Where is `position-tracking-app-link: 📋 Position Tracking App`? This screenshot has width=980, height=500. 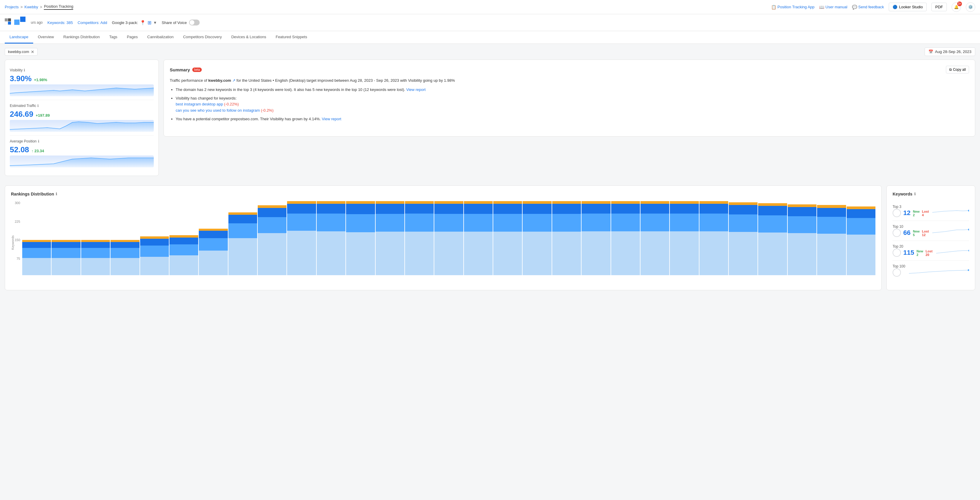 position-tracking-app-link: 📋 Position Tracking App is located at coordinates (793, 7).